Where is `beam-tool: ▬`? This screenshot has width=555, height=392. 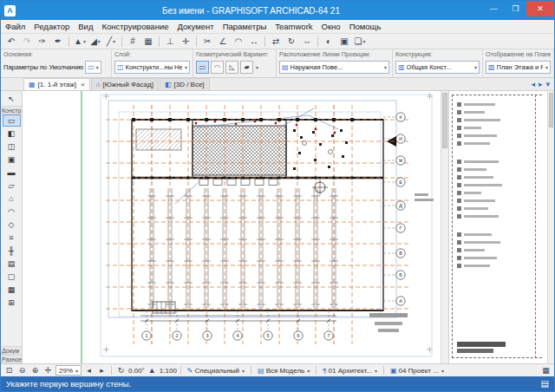 beam-tool: ▬ is located at coordinates (12, 173).